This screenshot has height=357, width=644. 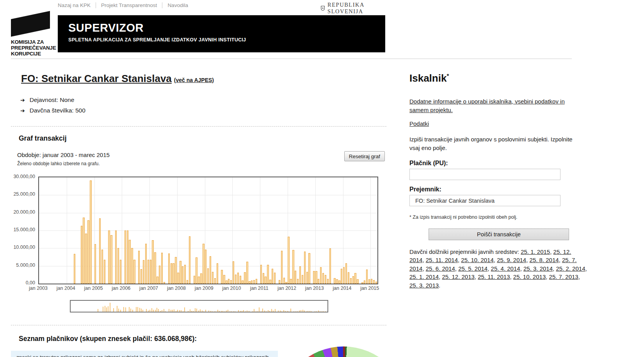 I want to click on debtor-date-link: 25. 3. 2013, so click(x=424, y=285).